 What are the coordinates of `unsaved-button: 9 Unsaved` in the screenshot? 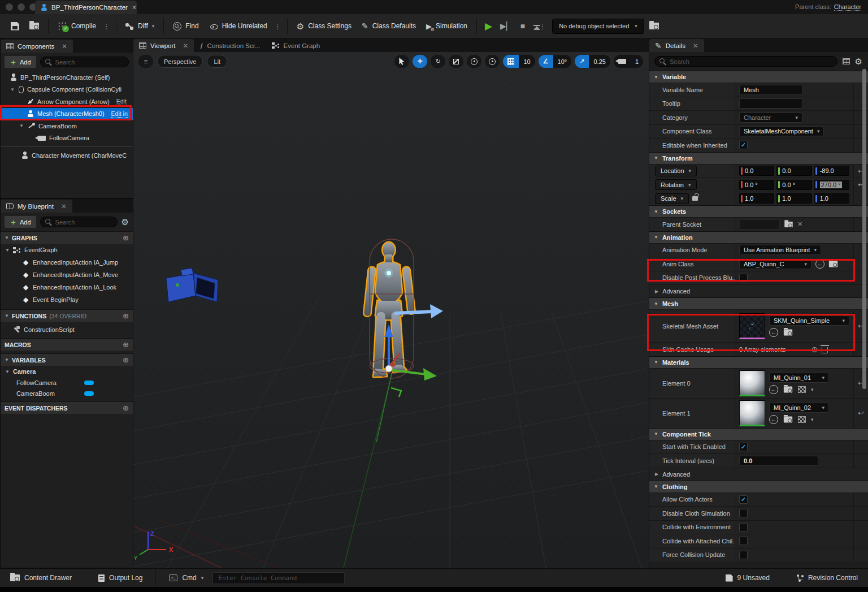 It's located at (748, 578).